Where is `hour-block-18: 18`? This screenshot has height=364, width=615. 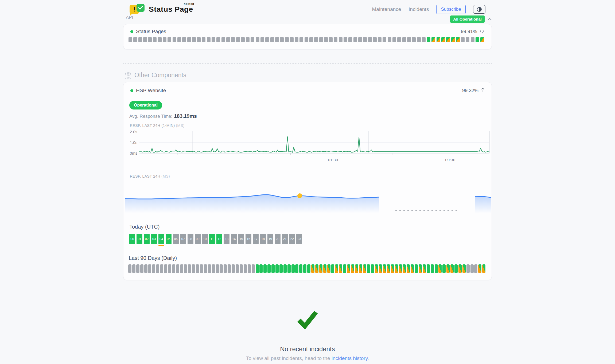 hour-block-18: 18 is located at coordinates (263, 239).